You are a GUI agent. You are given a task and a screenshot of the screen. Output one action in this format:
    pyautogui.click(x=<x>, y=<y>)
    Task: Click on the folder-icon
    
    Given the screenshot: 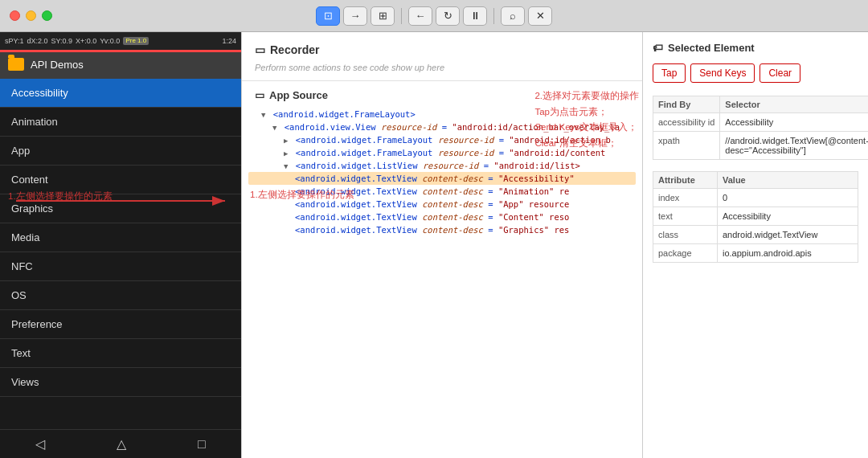 What is the action you would take?
    pyautogui.click(x=16, y=64)
    